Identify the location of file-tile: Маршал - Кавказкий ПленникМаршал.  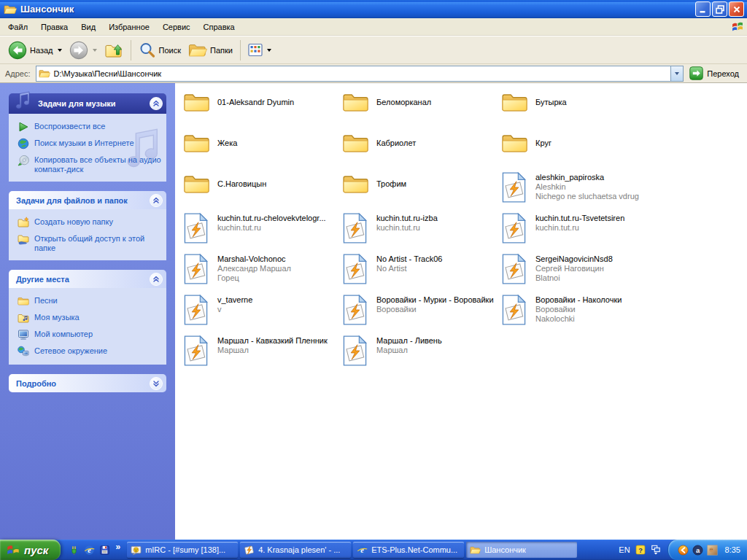
(263, 355).